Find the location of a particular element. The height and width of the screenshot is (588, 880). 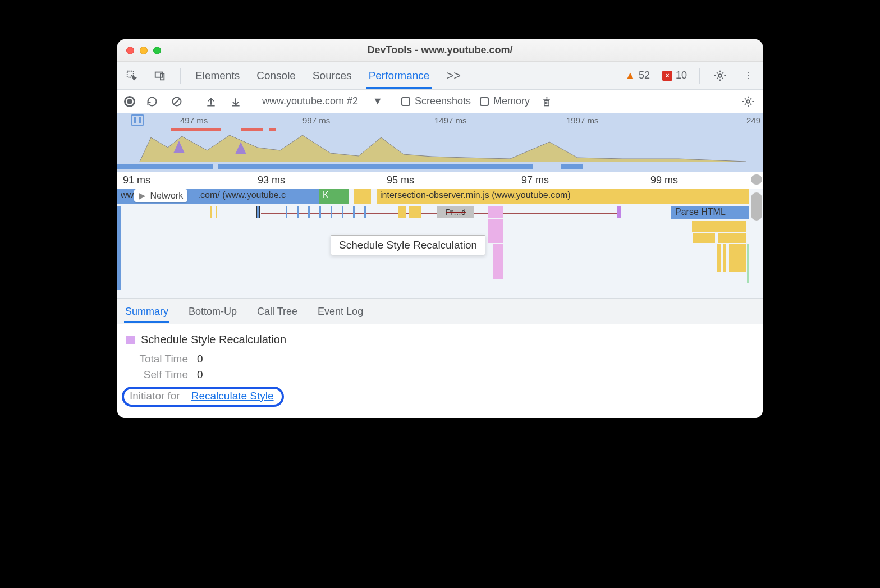

total-time-value: 0 is located at coordinates (200, 359).